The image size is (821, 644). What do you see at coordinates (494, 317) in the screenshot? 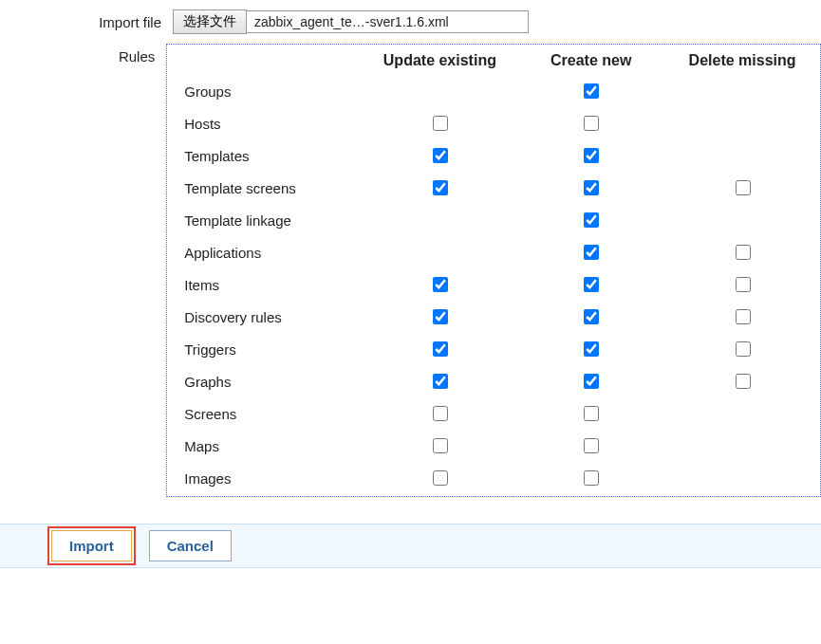
I see `rule-row: Discovery rules` at bounding box center [494, 317].